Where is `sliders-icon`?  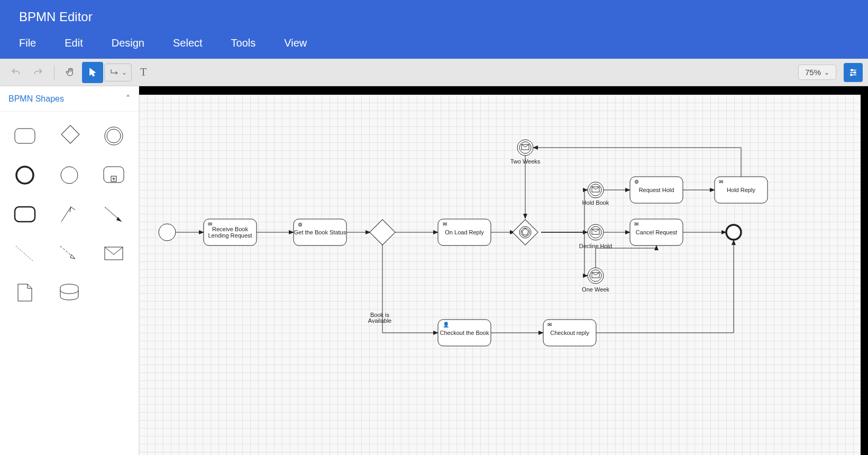 sliders-icon is located at coordinates (853, 72).